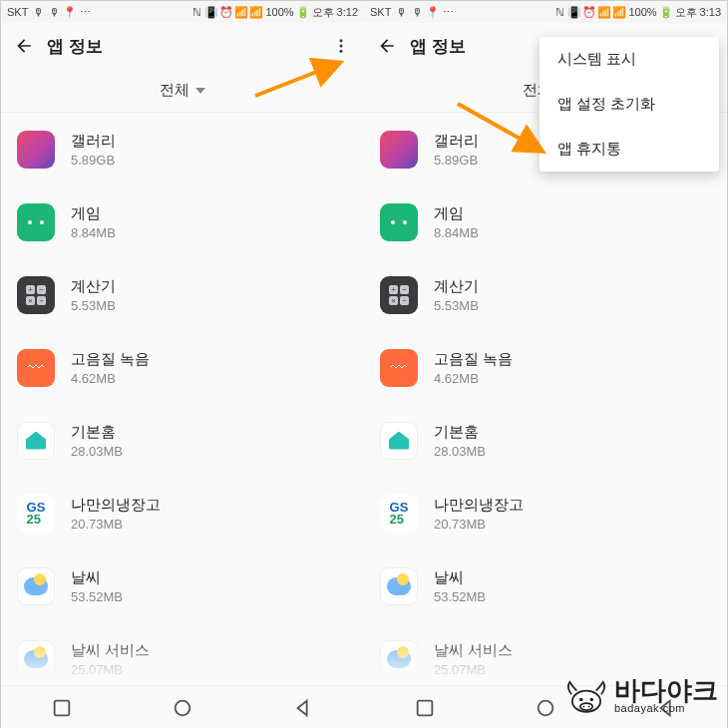 This screenshot has height=728, width=728. Describe the element at coordinates (457, 233) in the screenshot. I see `app-size: 8.84MB` at that location.